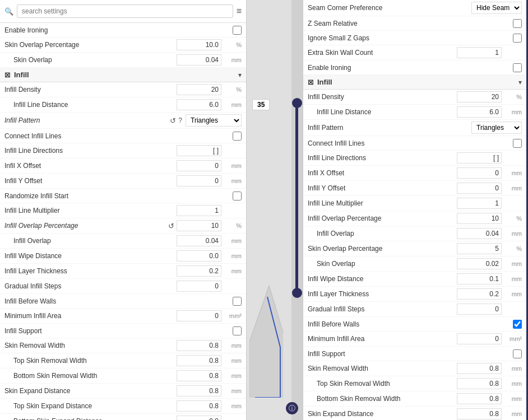 Image resolution: width=528 pixels, height=420 pixels. Describe the element at coordinates (261, 105) in the screenshot. I see `slider-value: 35` at that location.